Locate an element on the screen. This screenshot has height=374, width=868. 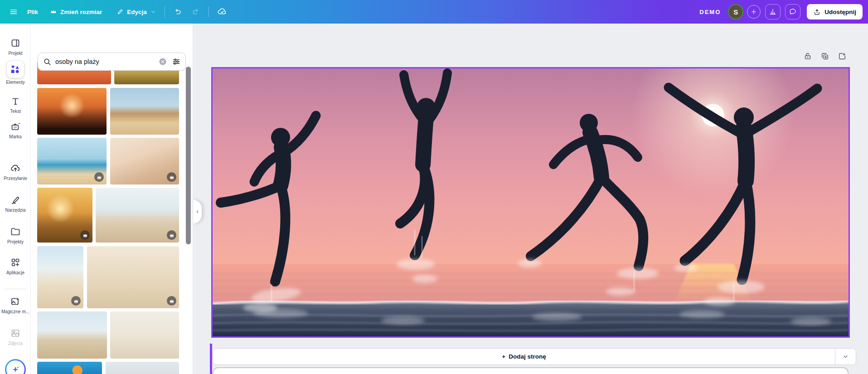
sparkle-icon is located at coordinates (15, 367).